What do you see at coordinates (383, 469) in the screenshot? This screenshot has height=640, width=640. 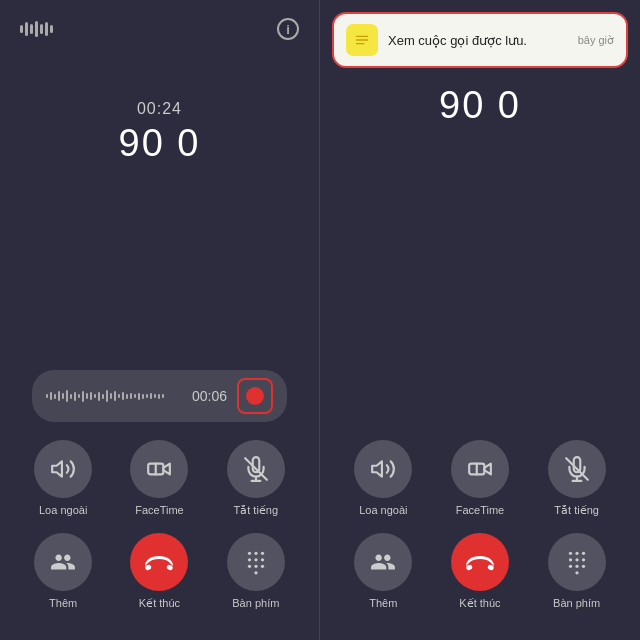 I see `speaker-icon-right` at bounding box center [383, 469].